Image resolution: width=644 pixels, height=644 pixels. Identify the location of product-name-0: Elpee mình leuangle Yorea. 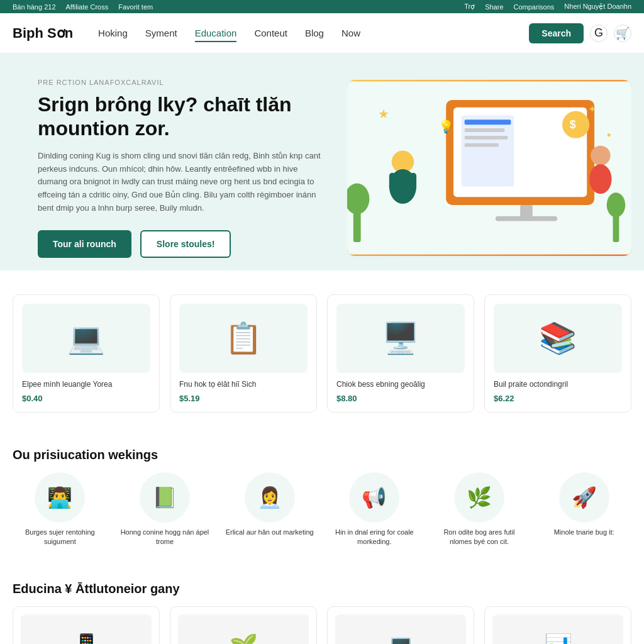
(86, 385).